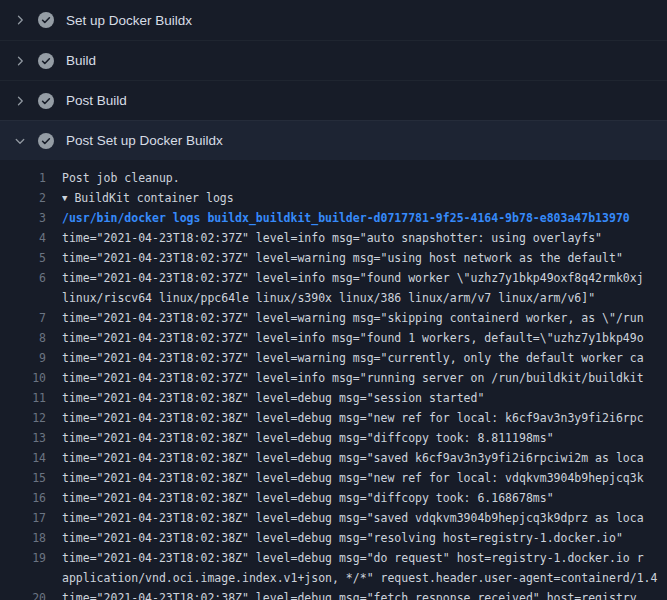 The width and height of the screenshot is (667, 600). I want to click on log-line-number: 16, so click(31, 498).